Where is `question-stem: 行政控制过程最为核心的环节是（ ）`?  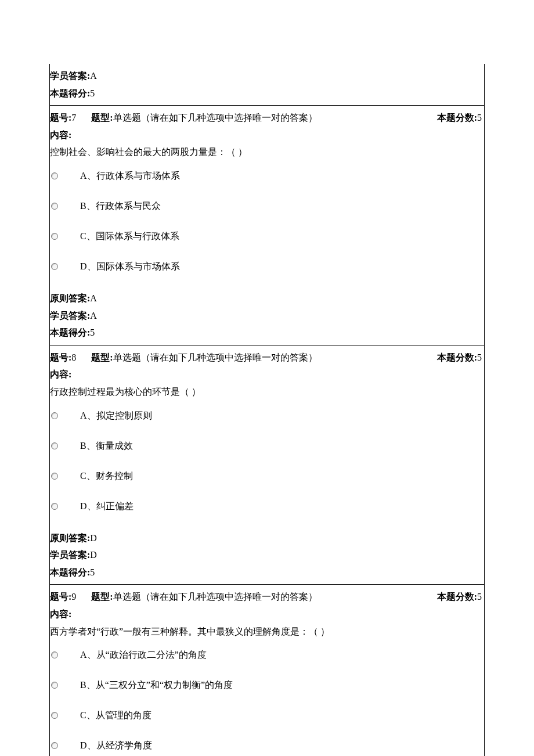
question-stem: 行政控制过程最为核心的环节是（ ） is located at coordinates (267, 392).